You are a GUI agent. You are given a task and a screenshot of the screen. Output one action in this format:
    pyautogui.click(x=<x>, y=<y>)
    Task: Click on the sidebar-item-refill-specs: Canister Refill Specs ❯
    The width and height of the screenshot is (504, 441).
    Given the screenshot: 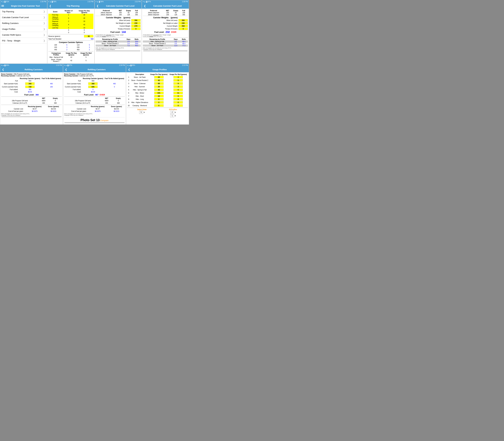 What is the action you would take?
    pyautogui.click(x=24, y=35)
    